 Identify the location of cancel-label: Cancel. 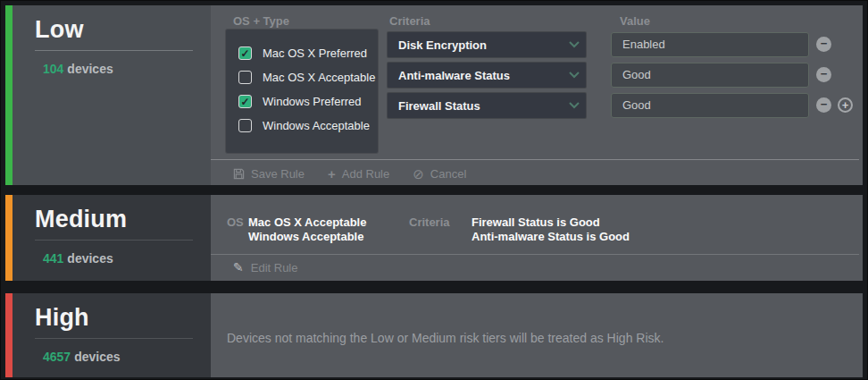
(448, 173).